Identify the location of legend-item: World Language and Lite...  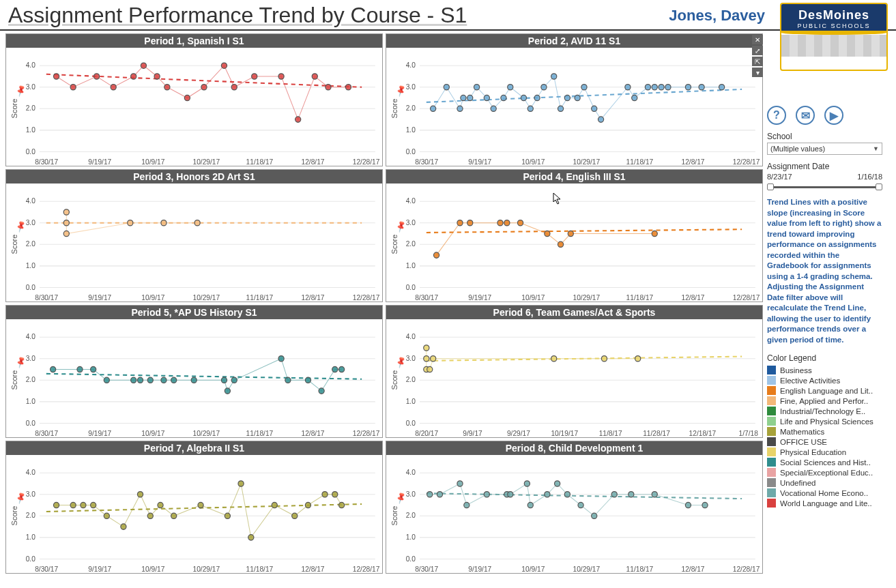
(824, 503).